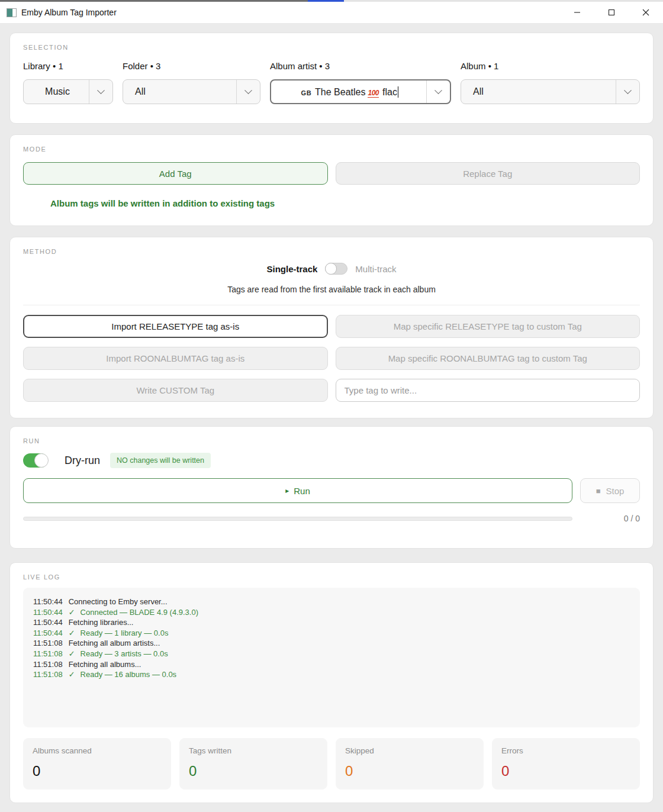 This screenshot has height=812, width=663. What do you see at coordinates (124, 653) in the screenshot?
I see `log-message: Ready — 3 artists — 0.0s` at bounding box center [124, 653].